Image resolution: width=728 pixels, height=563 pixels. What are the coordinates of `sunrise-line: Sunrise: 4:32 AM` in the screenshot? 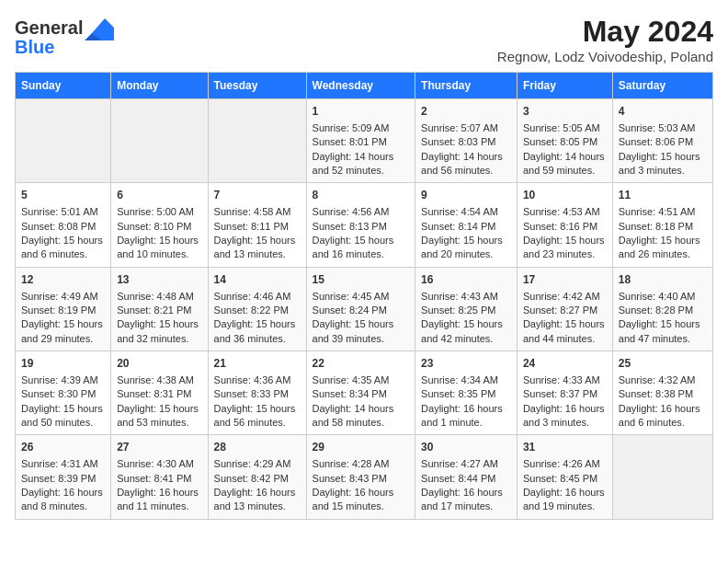 It's located at (663, 381).